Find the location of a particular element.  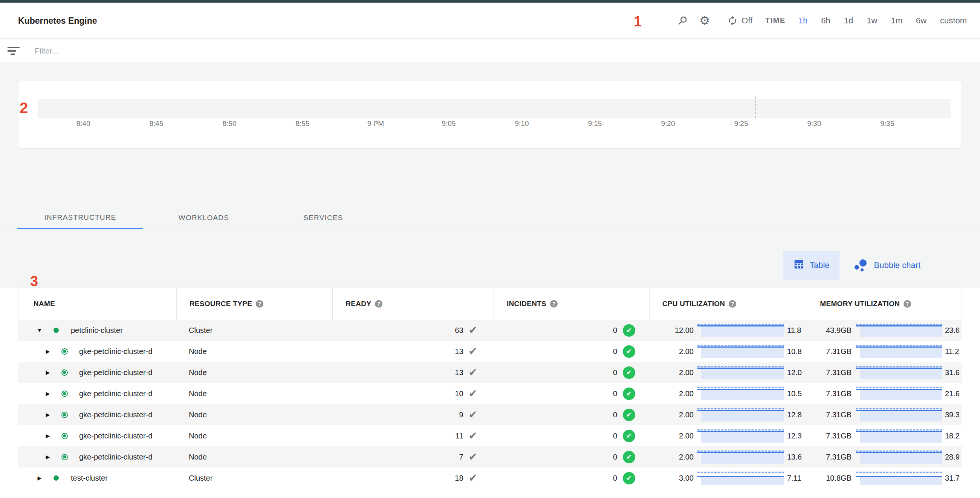

resource-type-value: Node is located at coordinates (198, 415).